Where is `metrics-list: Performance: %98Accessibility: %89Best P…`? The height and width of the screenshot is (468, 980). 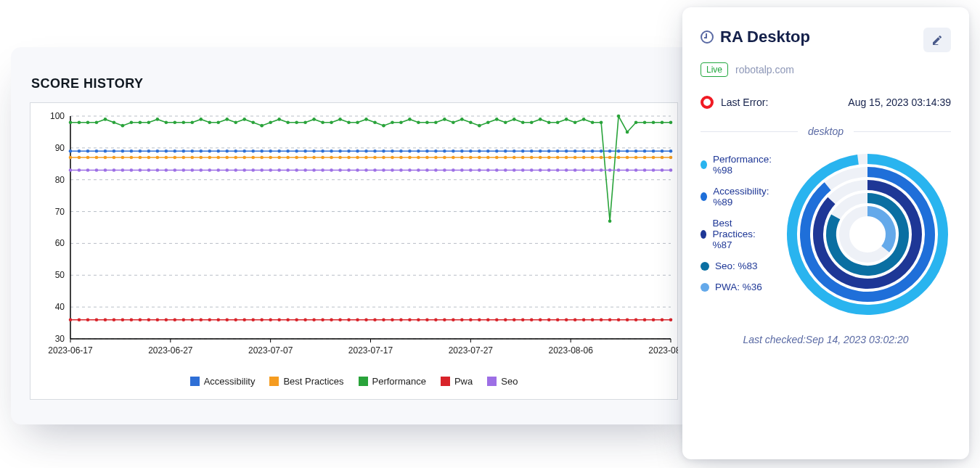
metrics-list: Performance: %98Accessibility: %89Best P… is located at coordinates (738, 222).